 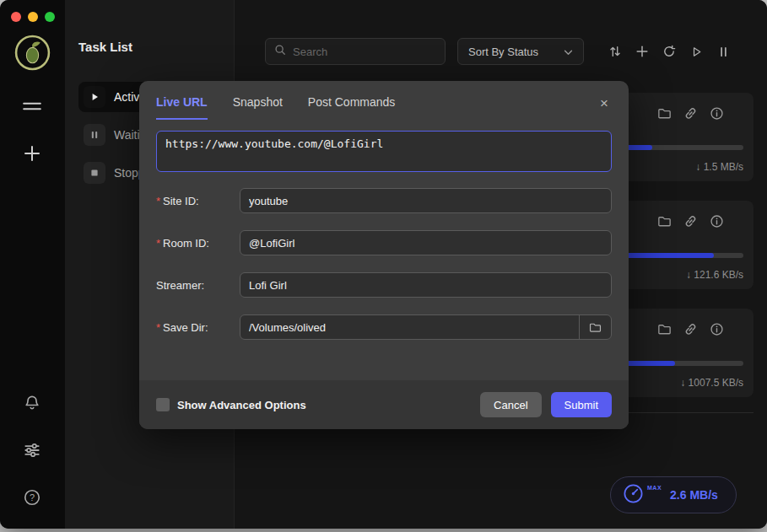 I want to click on form-row-site-id: *Site ID:, so click(x=384, y=201).